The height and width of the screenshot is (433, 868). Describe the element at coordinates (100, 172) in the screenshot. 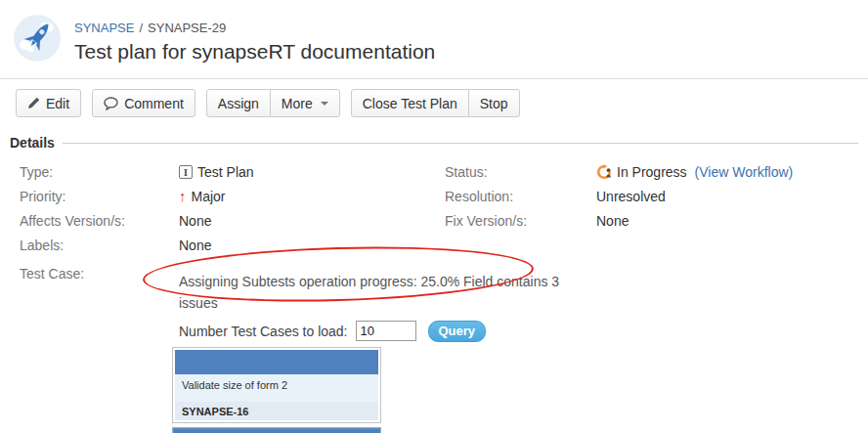

I see `field-type-label: Type:` at that location.